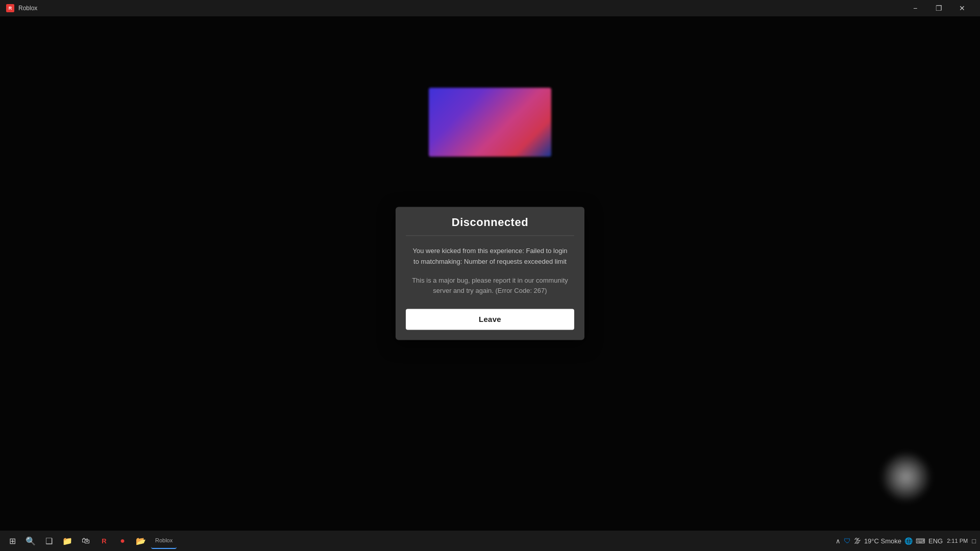  Describe the element at coordinates (857, 541) in the screenshot. I see `weather-icon: 🌫` at that location.